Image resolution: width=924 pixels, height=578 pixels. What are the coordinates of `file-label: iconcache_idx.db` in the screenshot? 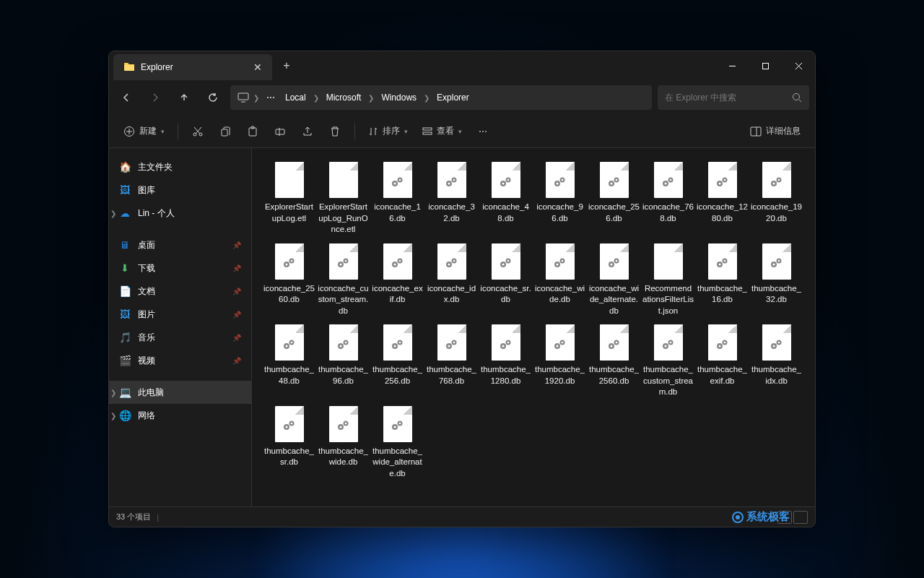 It's located at (452, 295).